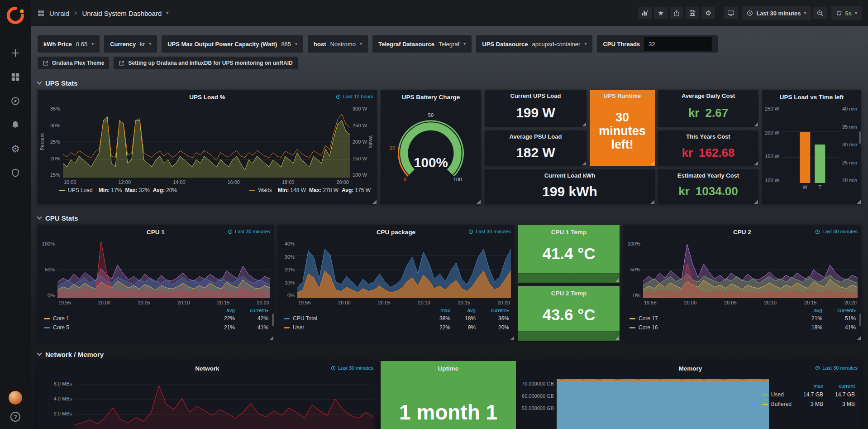 The height and width of the screenshot is (429, 868). What do you see at coordinates (15, 77) in the screenshot?
I see `dashboards-icon` at bounding box center [15, 77].